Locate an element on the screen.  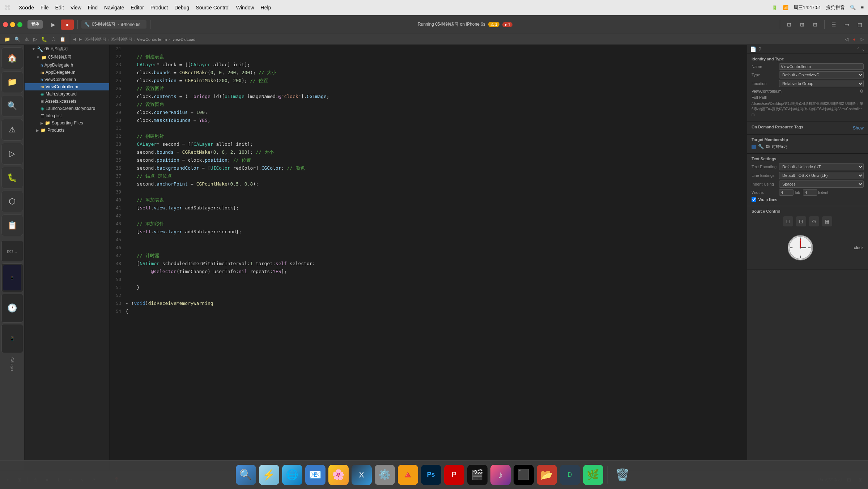
navigator-toggle: ☰ is located at coordinates (834, 25).